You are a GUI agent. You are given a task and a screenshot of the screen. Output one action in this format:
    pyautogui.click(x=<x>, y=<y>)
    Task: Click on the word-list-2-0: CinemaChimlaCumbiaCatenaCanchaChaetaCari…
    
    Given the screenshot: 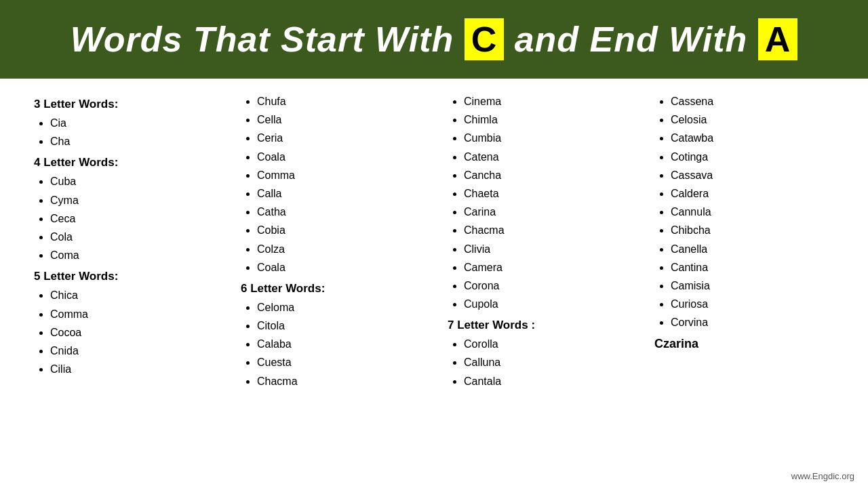 What is the action you would take?
    pyautogui.click(x=537, y=203)
    